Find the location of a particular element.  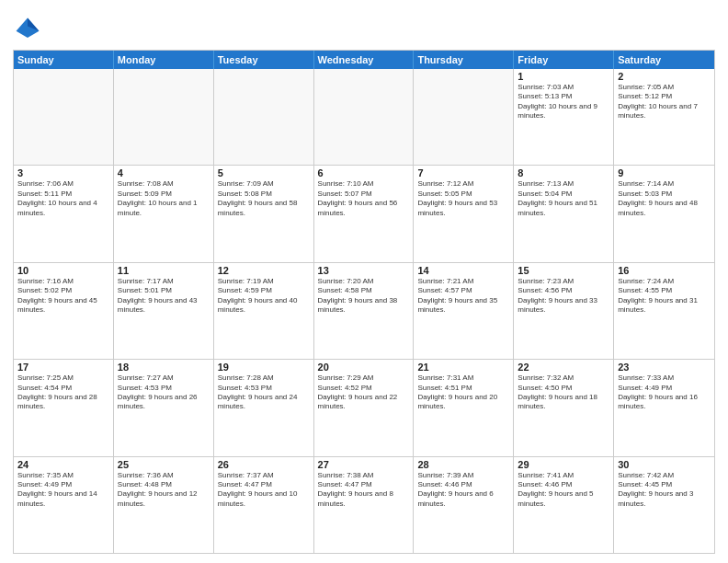

day-info: Sunrise: 7:33 AMSunset: 4:49 PMDaylight:… is located at coordinates (664, 393).